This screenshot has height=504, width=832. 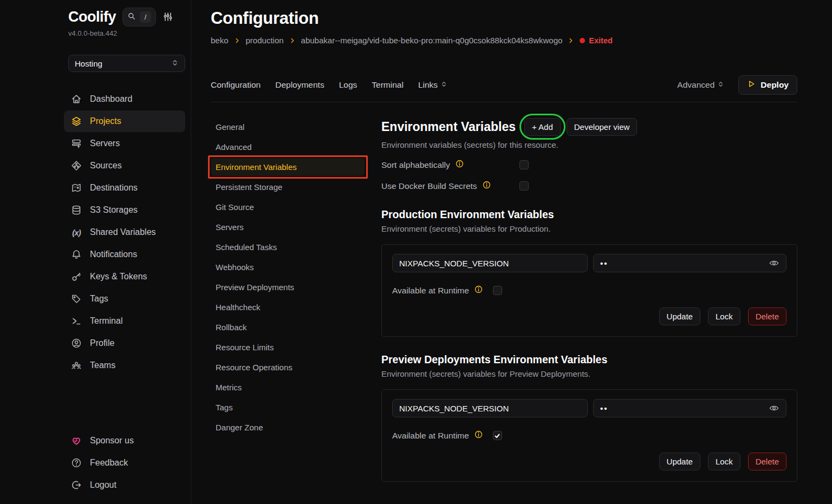 What do you see at coordinates (139, 17) in the screenshot?
I see `search-button: /` at bounding box center [139, 17].